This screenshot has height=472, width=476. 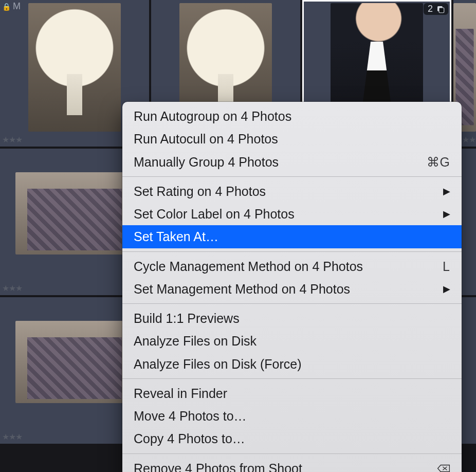 I want to click on menu-item-label: Manually Group 4 Photos, so click(x=280, y=162).